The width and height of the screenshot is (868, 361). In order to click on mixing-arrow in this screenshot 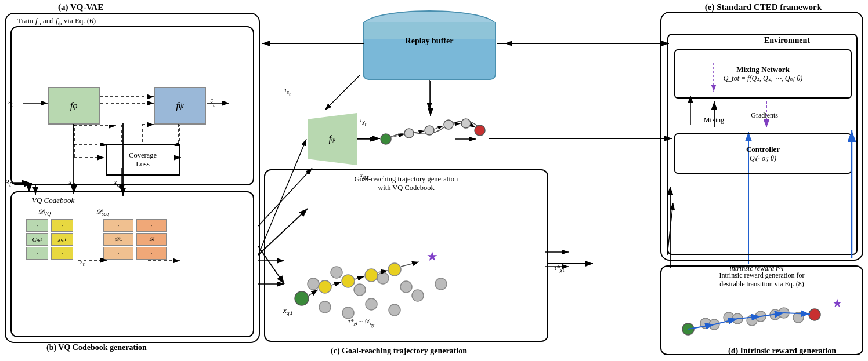, I will do `click(714, 115)`.